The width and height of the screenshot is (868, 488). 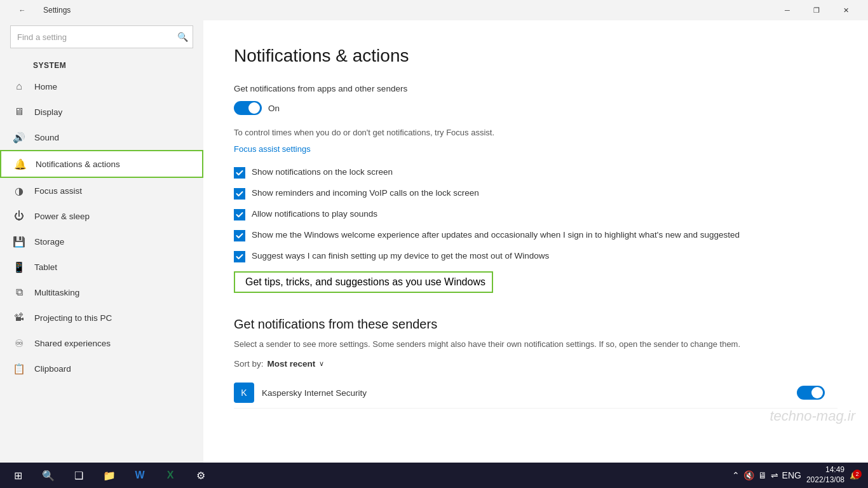 What do you see at coordinates (19, 191) in the screenshot?
I see `focus-icon: ◑` at bounding box center [19, 191].